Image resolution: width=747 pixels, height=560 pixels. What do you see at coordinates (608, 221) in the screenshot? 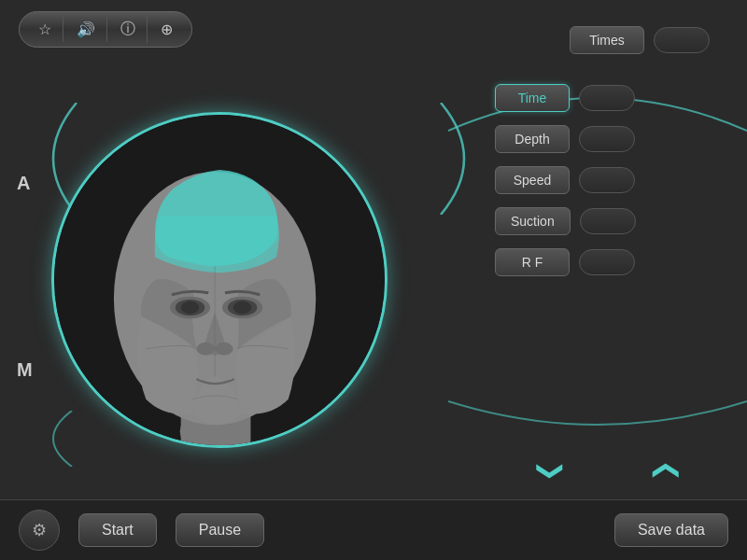
I see `suction-slider` at bounding box center [608, 221].